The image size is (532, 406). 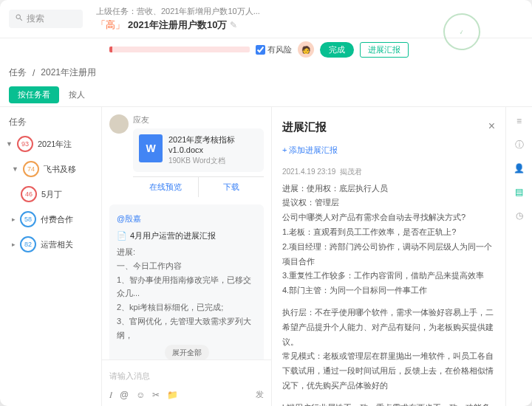 What do you see at coordinates (46, 19) in the screenshot?
I see `search-input: 搜索` at bounding box center [46, 19].